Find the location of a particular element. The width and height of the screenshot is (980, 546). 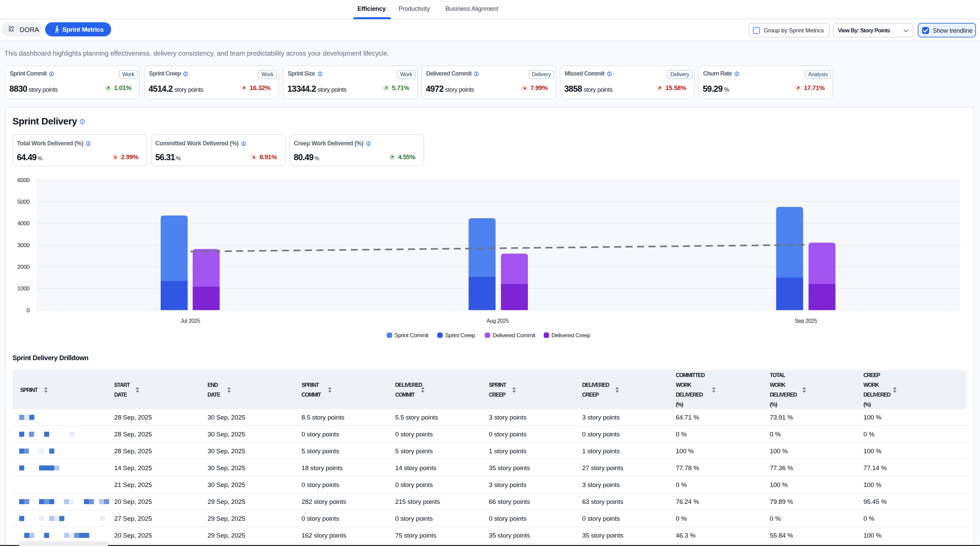

svg-text: Delivered Creep is located at coordinates (571, 335).